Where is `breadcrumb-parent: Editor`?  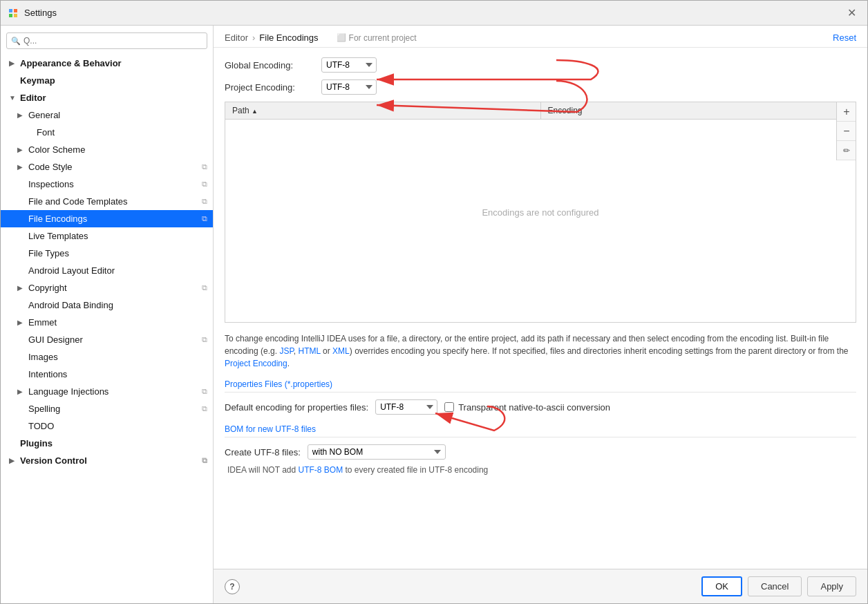
breadcrumb-parent: Editor is located at coordinates (236, 37).